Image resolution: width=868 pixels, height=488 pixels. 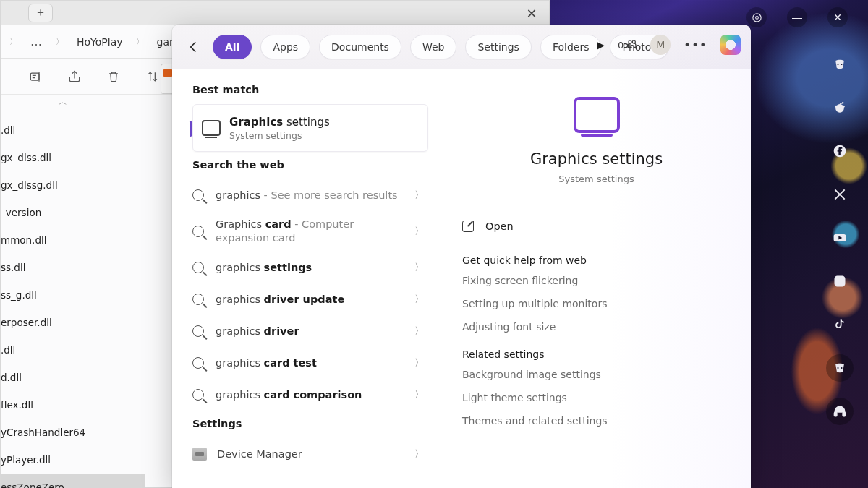 What do you see at coordinates (310, 128) in the screenshot?
I see `best-match-result: Graphics settings System settings` at bounding box center [310, 128].